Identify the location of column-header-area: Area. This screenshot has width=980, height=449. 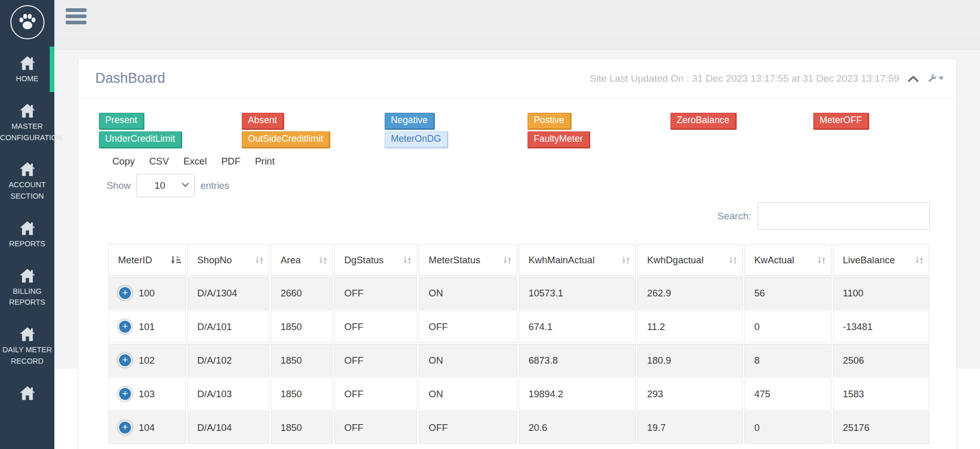
(302, 260).